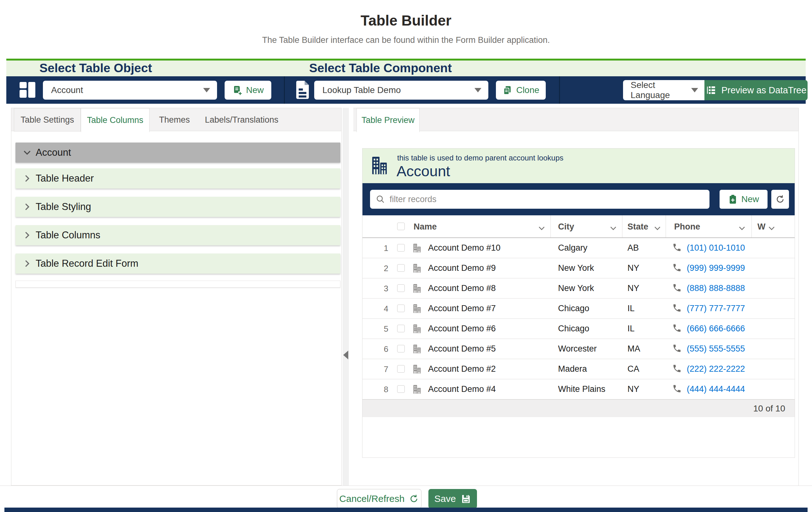 The height and width of the screenshot is (512, 812). What do you see at coordinates (178, 153) in the screenshot?
I see `accordion-account: Account` at bounding box center [178, 153].